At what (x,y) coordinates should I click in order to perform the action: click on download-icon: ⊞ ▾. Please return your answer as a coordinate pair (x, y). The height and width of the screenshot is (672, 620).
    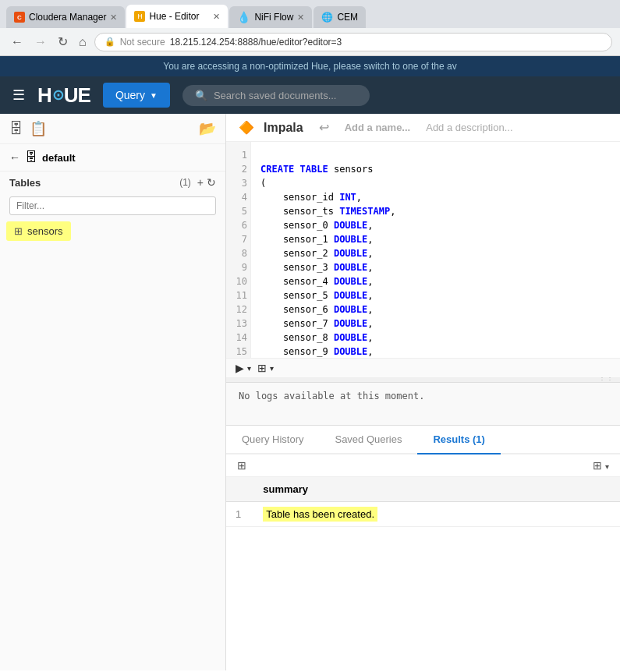
    Looking at the image, I should click on (601, 465).